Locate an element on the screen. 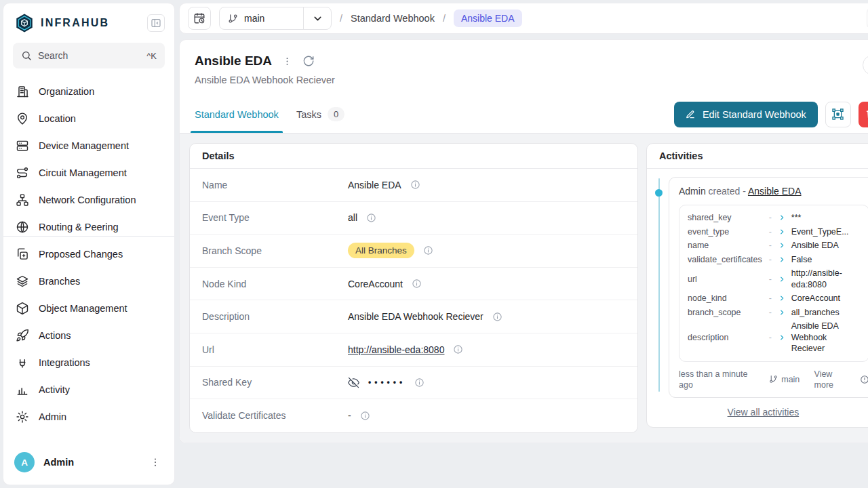 Image resolution: width=868 pixels, height=488 pixels. branch-caret is located at coordinates (317, 18).